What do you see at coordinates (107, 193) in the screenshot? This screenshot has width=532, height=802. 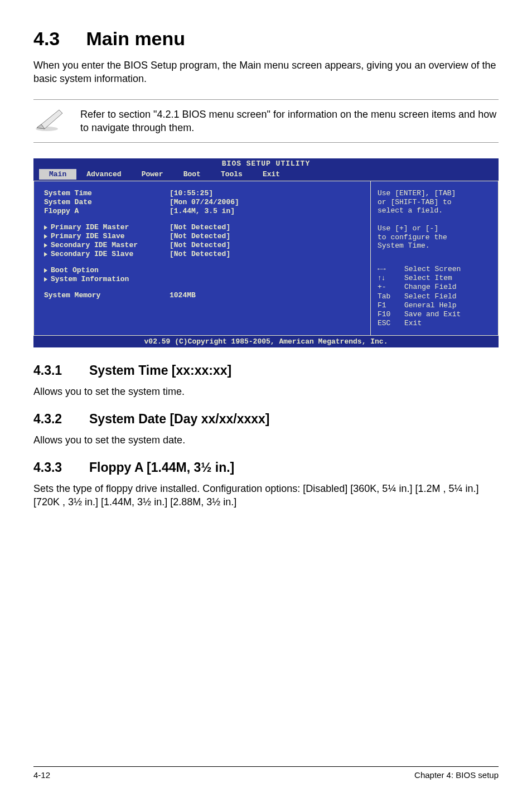 I see `label-system-time: System Time` at bounding box center [107, 193].